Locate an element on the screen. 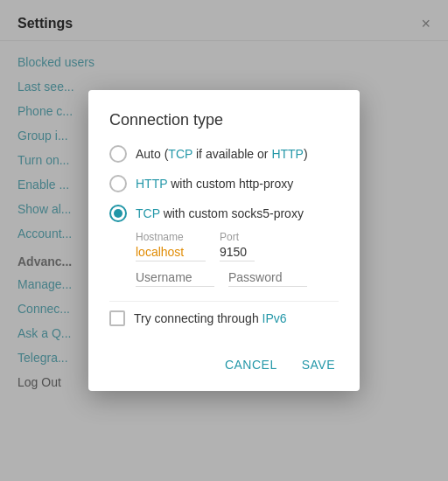 The image size is (448, 481). connection-type-radio-group: Auto (TCP if available or HTTP) HTTP wit… is located at coordinates (224, 184).